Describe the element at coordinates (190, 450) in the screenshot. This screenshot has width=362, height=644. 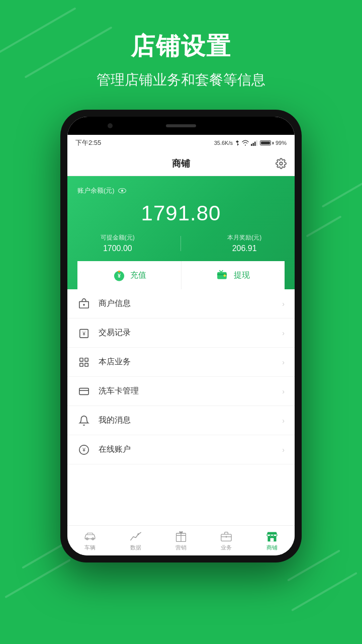
I see `online-account-label: 在线账户` at that location.